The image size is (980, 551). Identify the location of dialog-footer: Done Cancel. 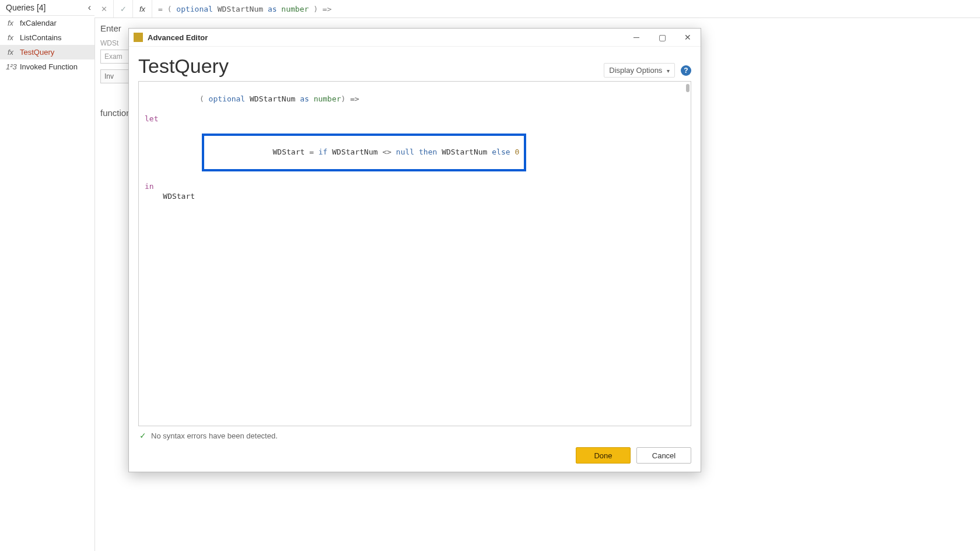
(415, 453).